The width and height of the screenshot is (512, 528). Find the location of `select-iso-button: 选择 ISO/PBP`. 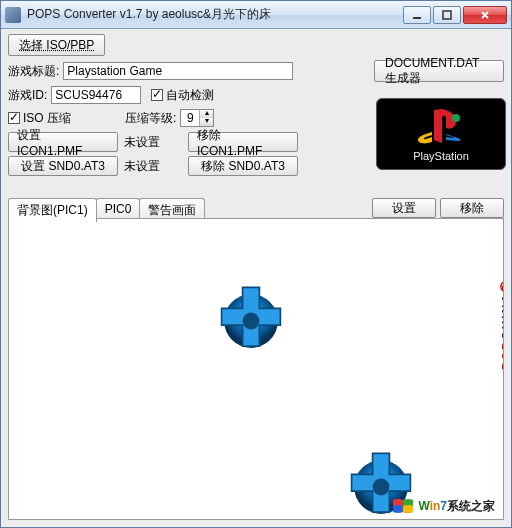

select-iso-button: 选择 ISO/PBP is located at coordinates (56, 45).